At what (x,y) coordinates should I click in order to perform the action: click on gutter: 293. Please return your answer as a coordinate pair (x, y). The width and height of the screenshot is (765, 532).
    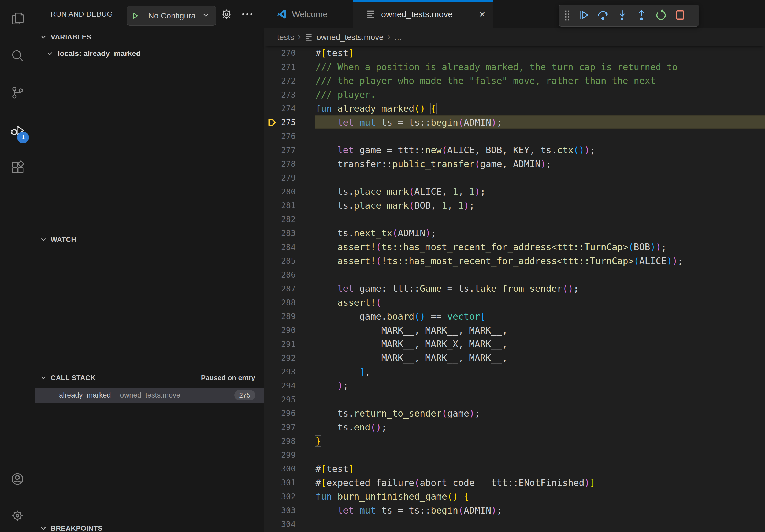
    Looking at the image, I should click on (290, 372).